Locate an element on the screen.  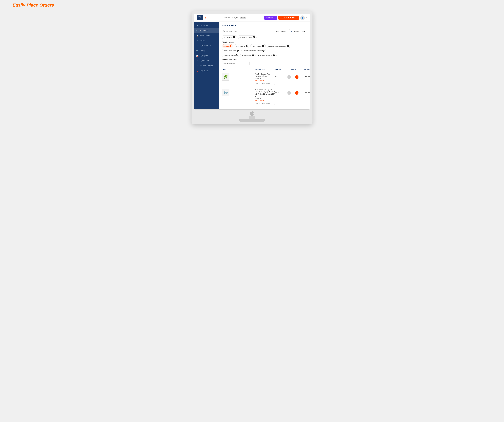
cat-chip-miscellaneous: Miscellaneous Items 2 is located at coordinates (231, 51).